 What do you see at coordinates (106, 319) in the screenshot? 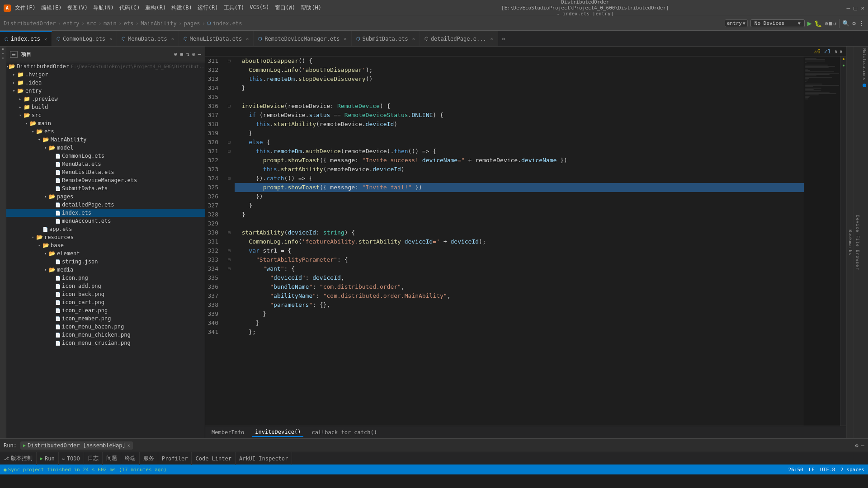
I see `list-item: 📄icon_member.png` at bounding box center [106, 319].